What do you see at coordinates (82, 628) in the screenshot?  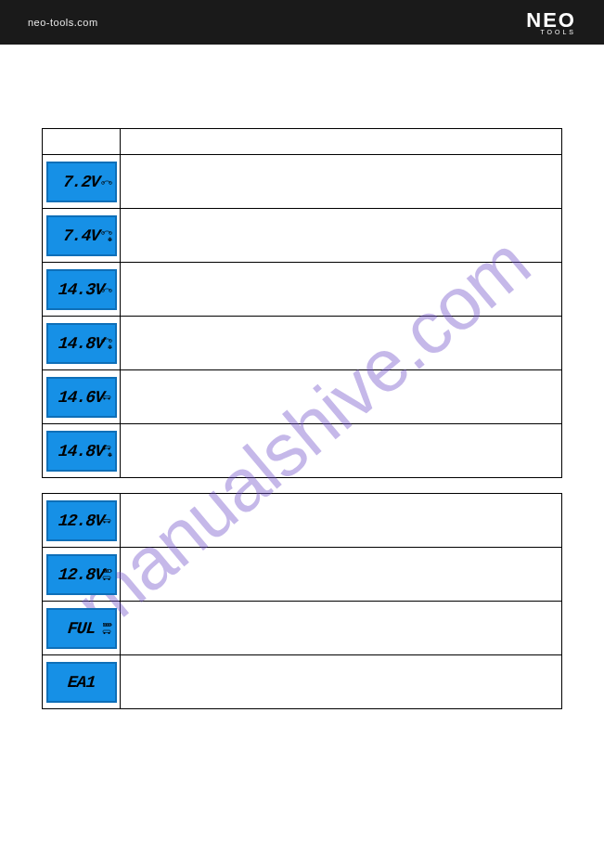 I see `lcd-value: FUL` at bounding box center [82, 628].